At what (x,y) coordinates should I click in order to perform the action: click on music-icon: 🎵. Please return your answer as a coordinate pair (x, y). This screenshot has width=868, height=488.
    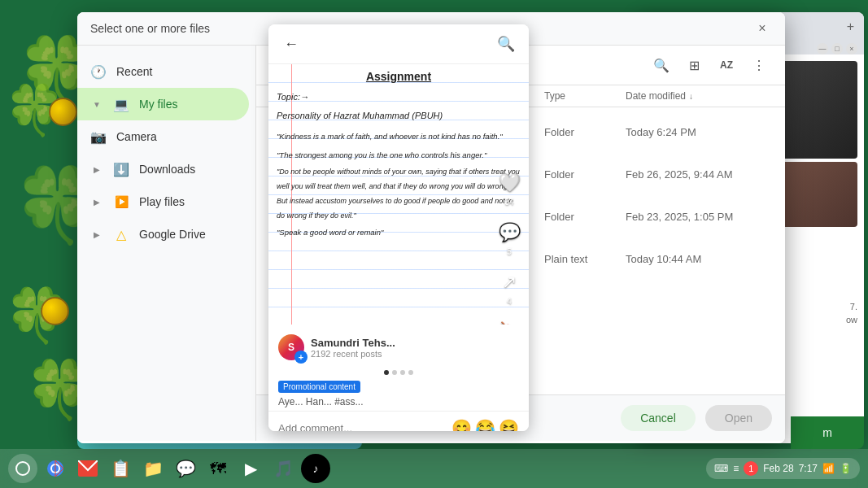
    Looking at the image, I should click on (283, 468).